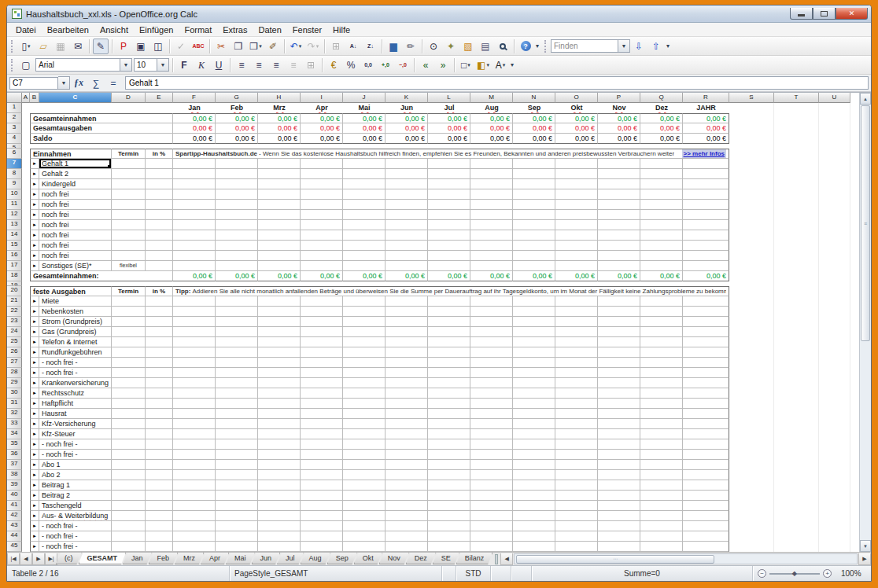 The width and height of the screenshot is (878, 588). Describe the element at coordinates (194, 322) in the screenshot. I see `cell-F23` at that location.